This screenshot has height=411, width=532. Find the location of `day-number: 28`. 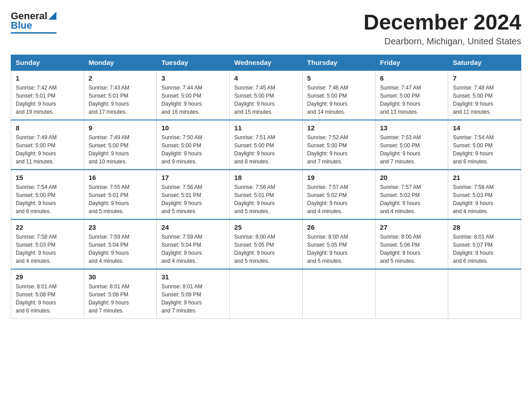

day-number: 28 is located at coordinates (485, 227).